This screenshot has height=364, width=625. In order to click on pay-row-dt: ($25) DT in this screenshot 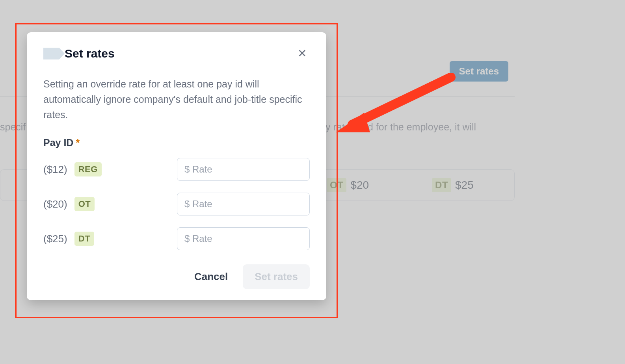, I will do `click(177, 239)`.